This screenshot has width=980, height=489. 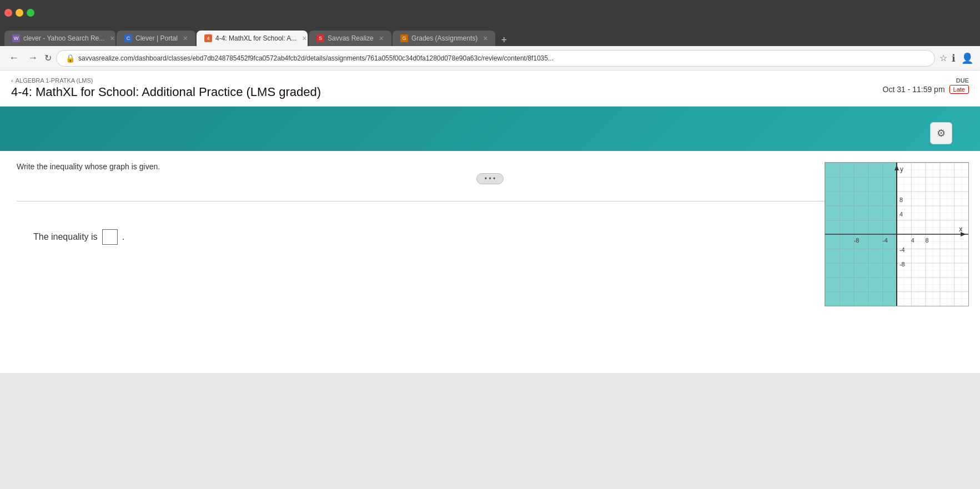 What do you see at coordinates (490, 36) in the screenshot?
I see `tabs-bar: W clever - Yahoo Search Re... × C Clever…` at bounding box center [490, 36].